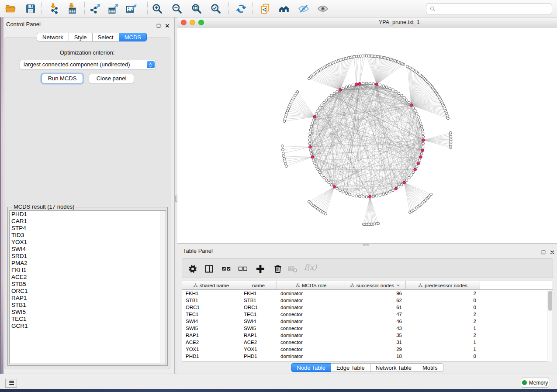 The height and width of the screenshot is (392, 557). I want to click on select-all-icon, so click(226, 269).